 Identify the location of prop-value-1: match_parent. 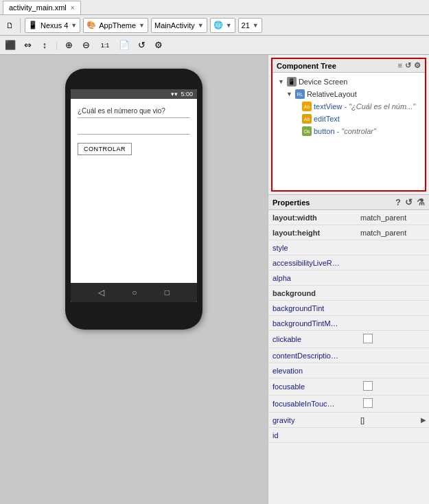
(393, 233).